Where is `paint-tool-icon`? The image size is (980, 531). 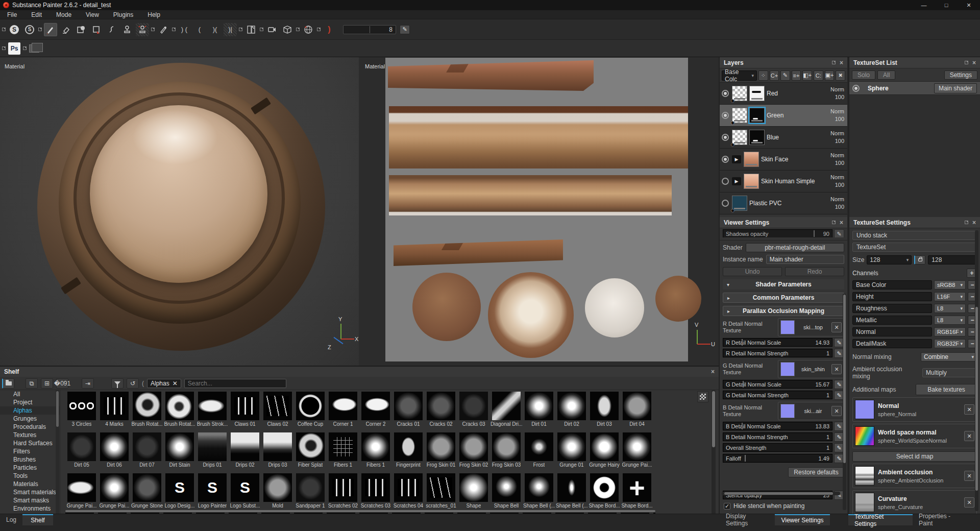
paint-tool-icon is located at coordinates (51, 30).